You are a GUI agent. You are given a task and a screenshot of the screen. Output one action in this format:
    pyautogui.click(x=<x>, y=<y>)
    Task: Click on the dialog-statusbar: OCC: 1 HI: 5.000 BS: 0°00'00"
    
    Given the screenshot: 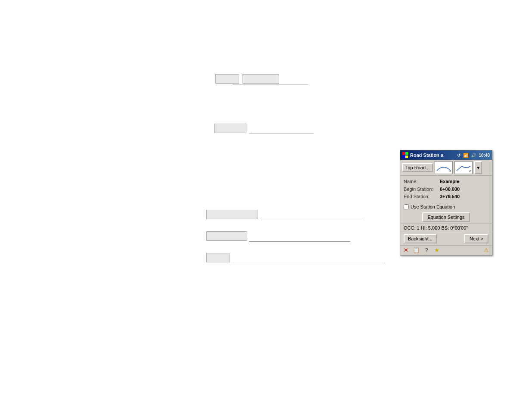 What is the action you would take?
    pyautogui.click(x=446, y=228)
    